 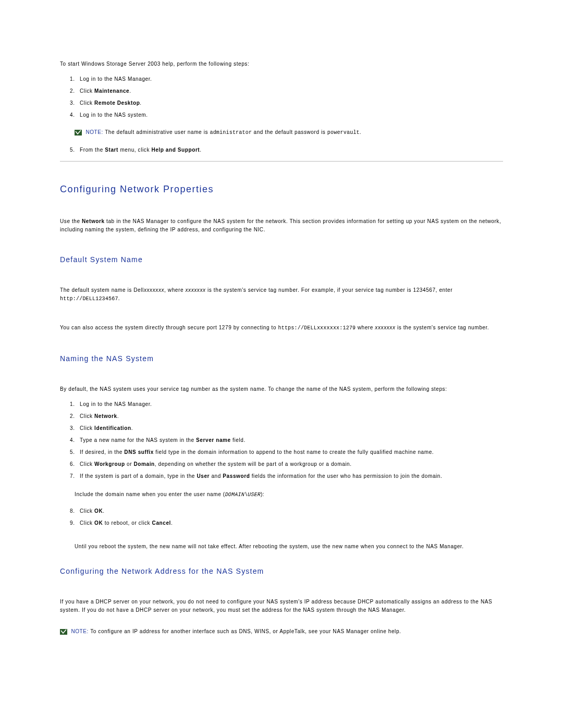 I want to click on bold-run: Network, so click(x=93, y=221).